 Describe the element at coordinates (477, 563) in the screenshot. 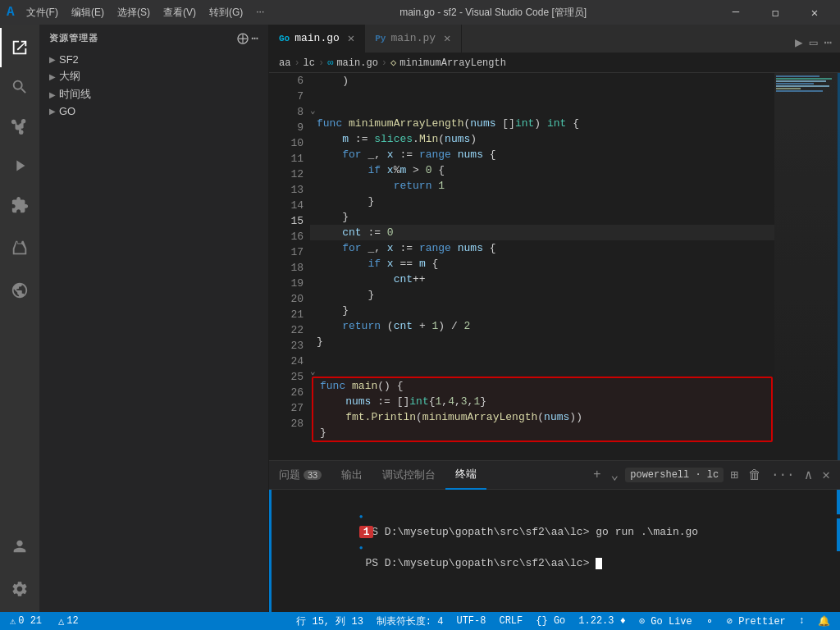

I see `terminal-prompt-2: PS D:\mysetup\gopath\src\sf2\aa\lc>` at that location.